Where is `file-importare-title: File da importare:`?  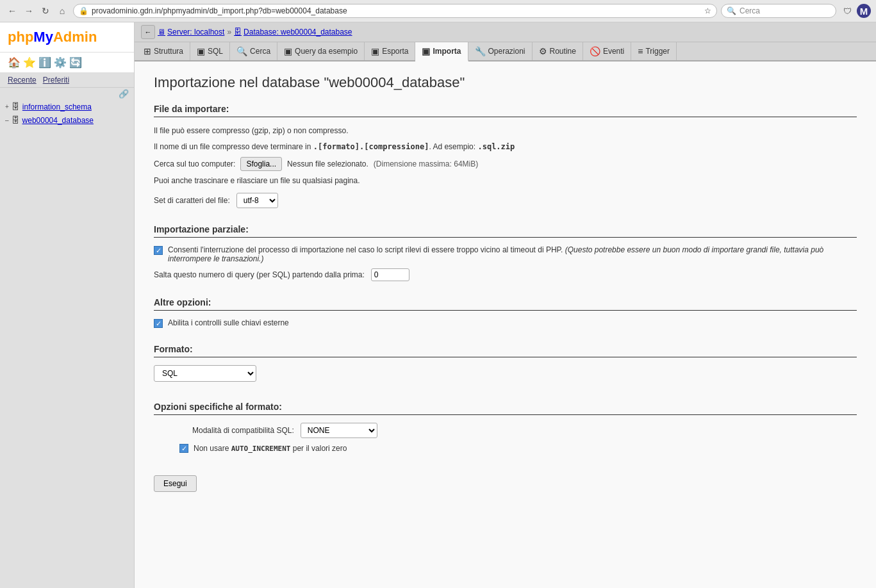
file-importare-title: File da importare: is located at coordinates (505, 110).